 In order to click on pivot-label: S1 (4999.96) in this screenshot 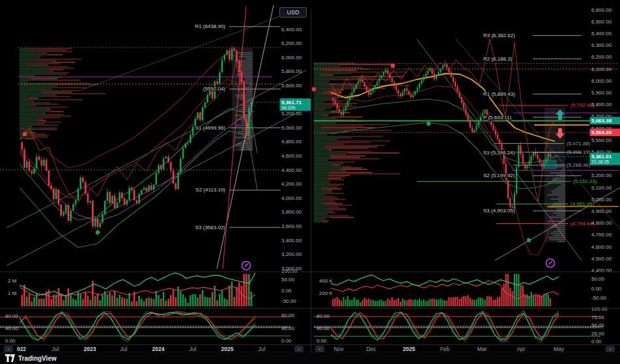, I will do `click(211, 128)`.